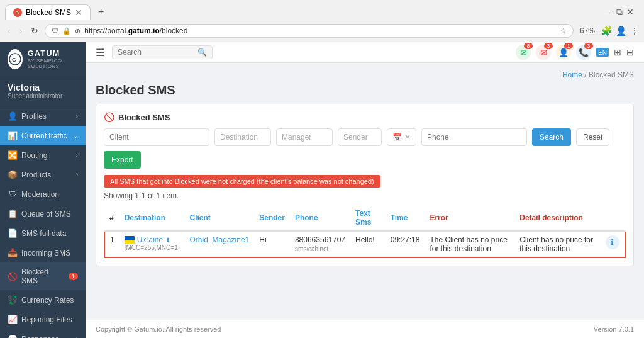 This screenshot has width=644, height=338. What do you see at coordinates (43, 155) in the screenshot?
I see `sidebar-item-routing: 🔀 Routing ›` at bounding box center [43, 155].